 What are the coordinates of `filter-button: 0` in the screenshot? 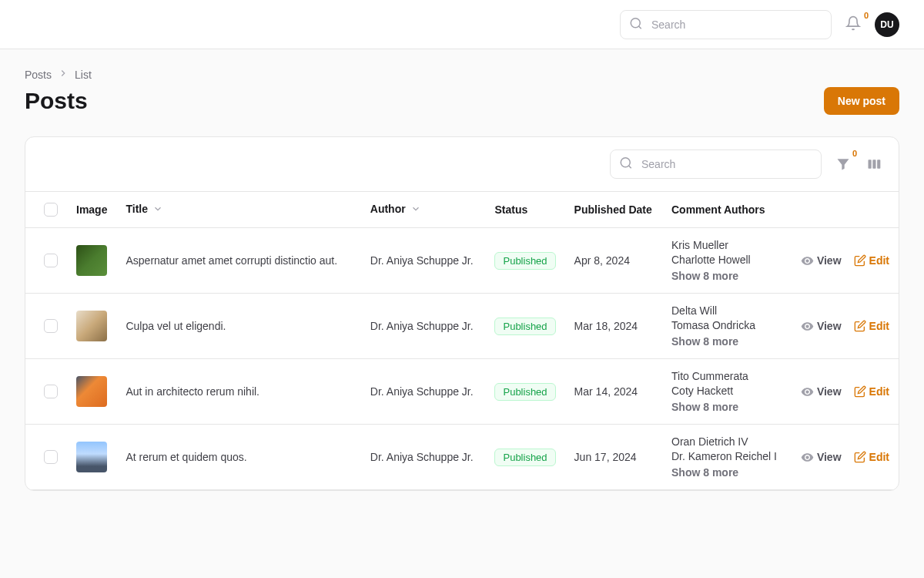 It's located at (843, 164).